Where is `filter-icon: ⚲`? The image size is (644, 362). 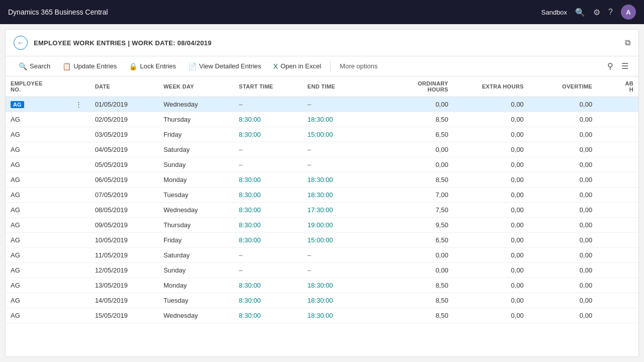
filter-icon: ⚲ is located at coordinates (610, 66).